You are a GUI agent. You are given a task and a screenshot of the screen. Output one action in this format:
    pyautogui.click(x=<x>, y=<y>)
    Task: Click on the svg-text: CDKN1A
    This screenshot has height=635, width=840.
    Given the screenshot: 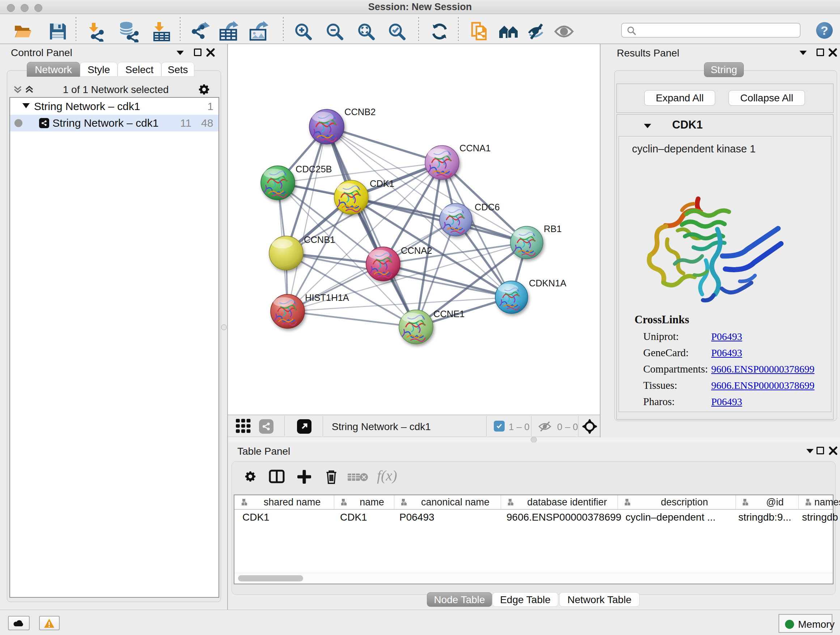 What is the action you would take?
    pyautogui.click(x=548, y=283)
    